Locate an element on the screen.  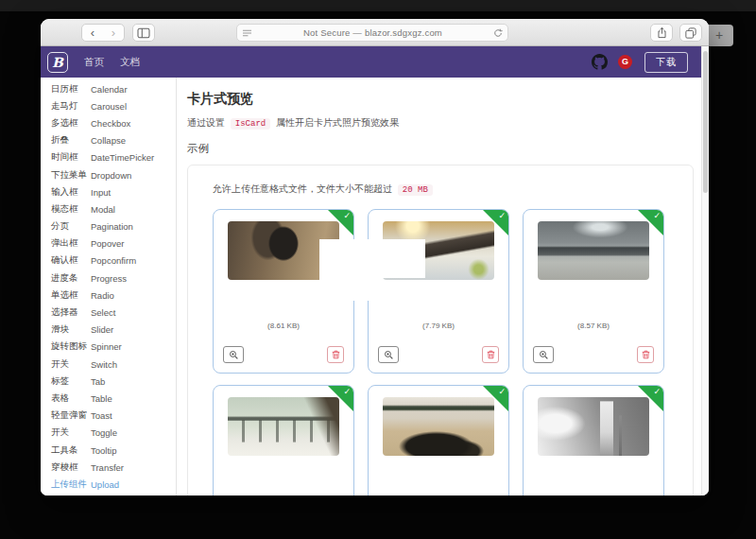
sidebar-item-table: 表格Table is located at coordinates (113, 398).